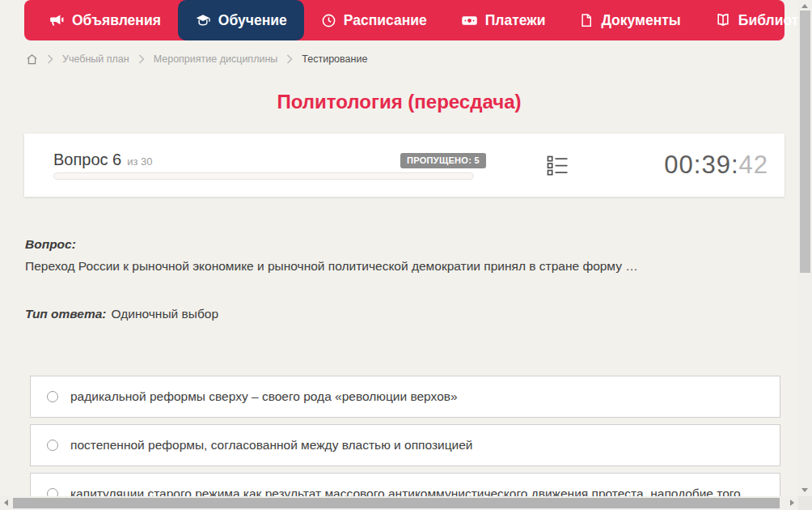 The height and width of the screenshot is (510, 812). What do you see at coordinates (405, 397) in the screenshot?
I see `answer-option-1: радикальной реформы сверху – своего рода…` at bounding box center [405, 397].